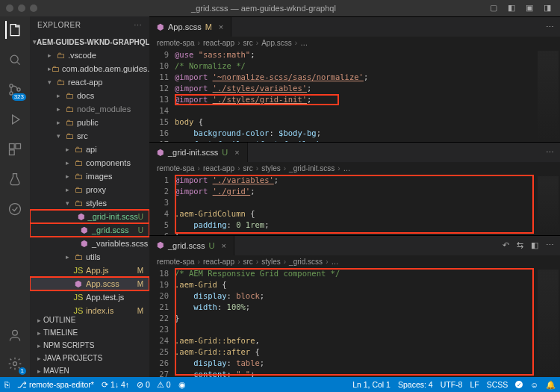  I want to click on cursor-position: Ln 1, Col 1, so click(372, 385).